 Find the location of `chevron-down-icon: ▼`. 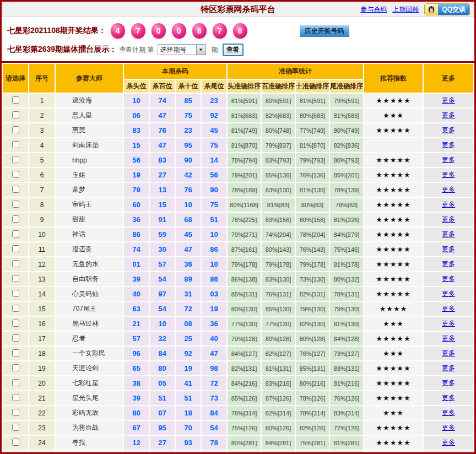

chevron-down-icon: ▼ is located at coordinates (201, 50).